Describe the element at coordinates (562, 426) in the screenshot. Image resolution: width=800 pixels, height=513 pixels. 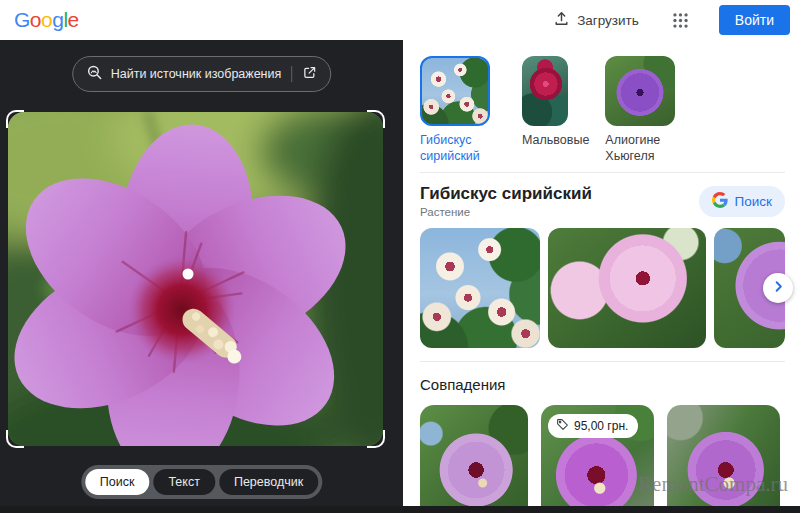
I see `price-tag-icon` at that location.